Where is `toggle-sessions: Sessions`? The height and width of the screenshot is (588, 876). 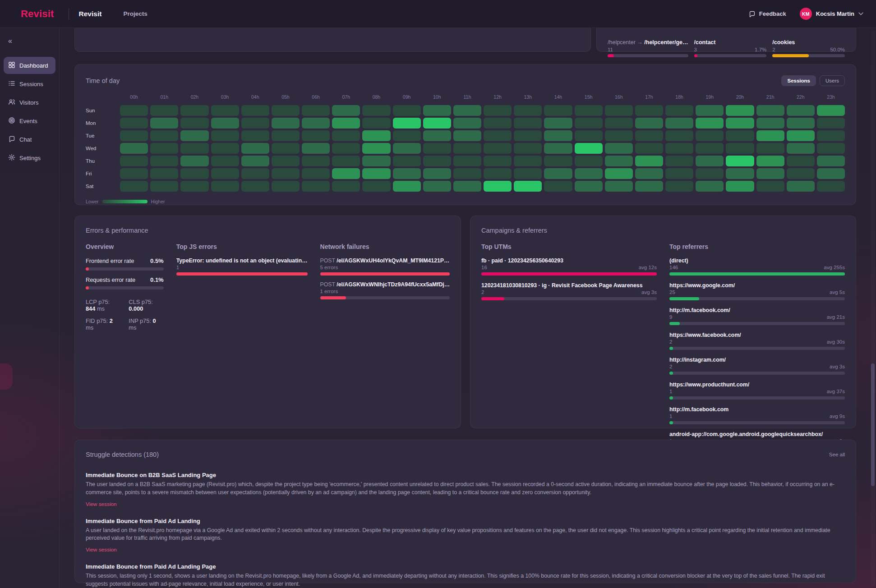 toggle-sessions: Sessions is located at coordinates (798, 81).